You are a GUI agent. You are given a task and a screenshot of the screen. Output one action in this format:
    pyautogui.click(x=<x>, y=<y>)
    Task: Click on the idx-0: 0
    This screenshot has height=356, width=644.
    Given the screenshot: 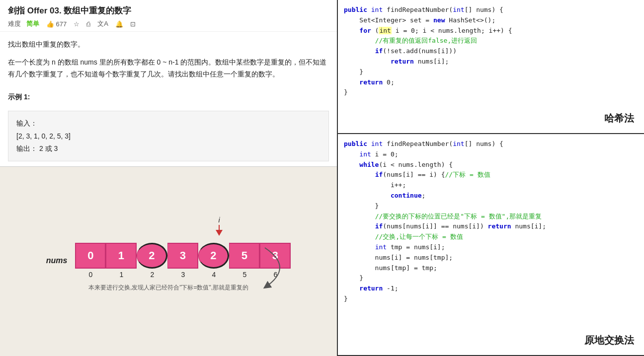 What is the action you would take?
    pyautogui.click(x=90, y=275)
    